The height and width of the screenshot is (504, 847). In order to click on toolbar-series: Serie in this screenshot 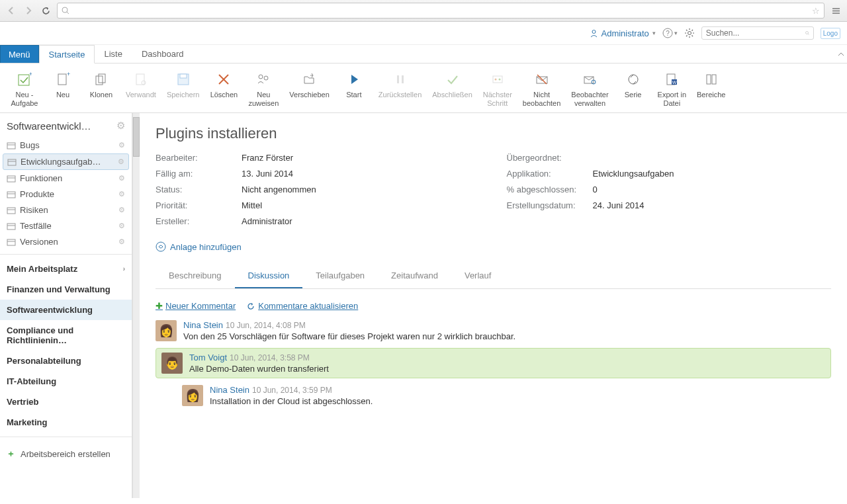, I will do `click(633, 89)`.